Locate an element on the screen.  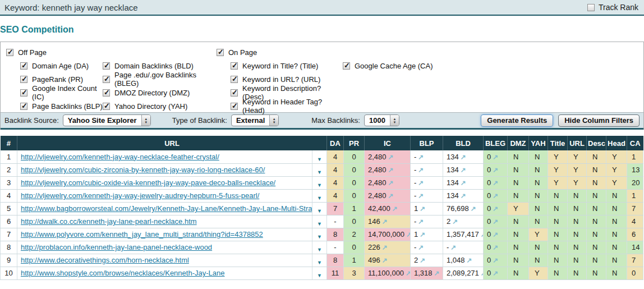
filter-edu-gov-backlinks: Page .edu/.gov Backlinks (BLEG) is located at coordinates (159, 79).